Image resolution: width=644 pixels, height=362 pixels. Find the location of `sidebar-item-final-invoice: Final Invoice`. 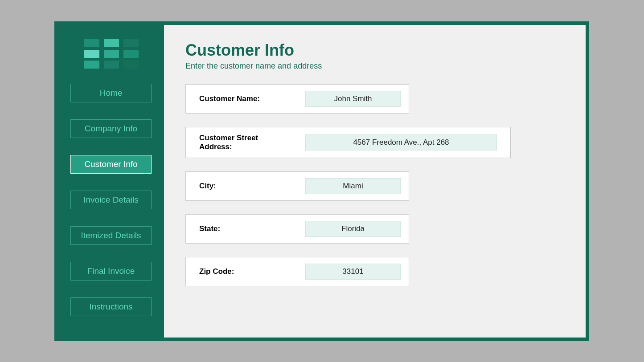

sidebar-item-final-invoice: Final Invoice is located at coordinates (111, 271).